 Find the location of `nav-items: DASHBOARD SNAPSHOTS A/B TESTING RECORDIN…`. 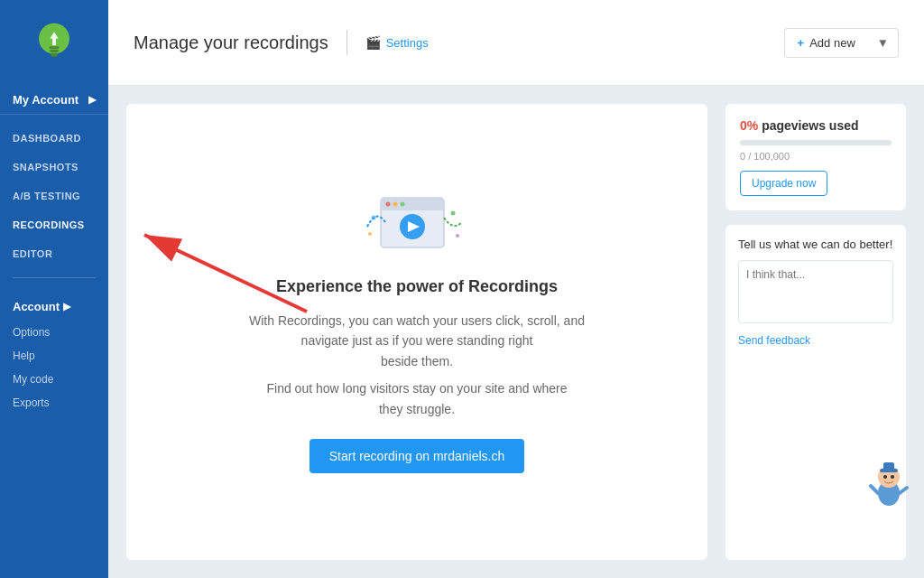

nav-items: DASHBOARD SNAPSHOTS A/B TESTING RECORDIN… is located at coordinates (54, 347).